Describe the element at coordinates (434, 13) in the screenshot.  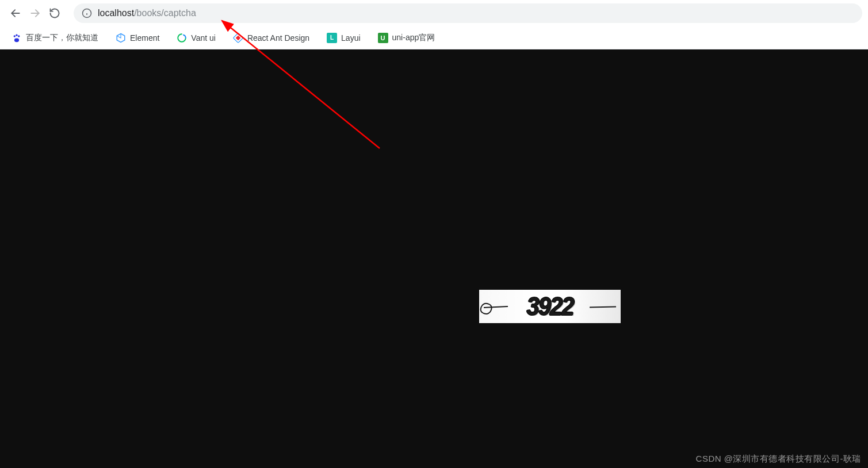
I see `nav-toolbar: localhost/books/captcha` at that location.